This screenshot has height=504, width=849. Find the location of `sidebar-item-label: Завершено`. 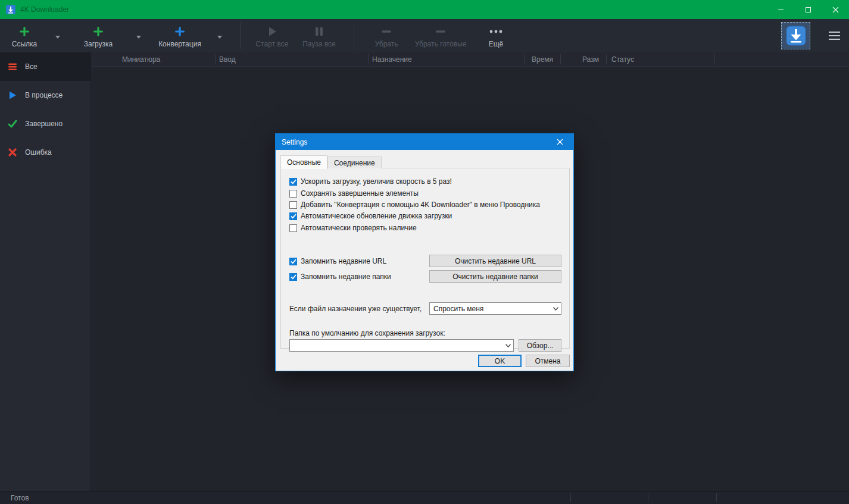

sidebar-item-label: Завершено is located at coordinates (44, 124).